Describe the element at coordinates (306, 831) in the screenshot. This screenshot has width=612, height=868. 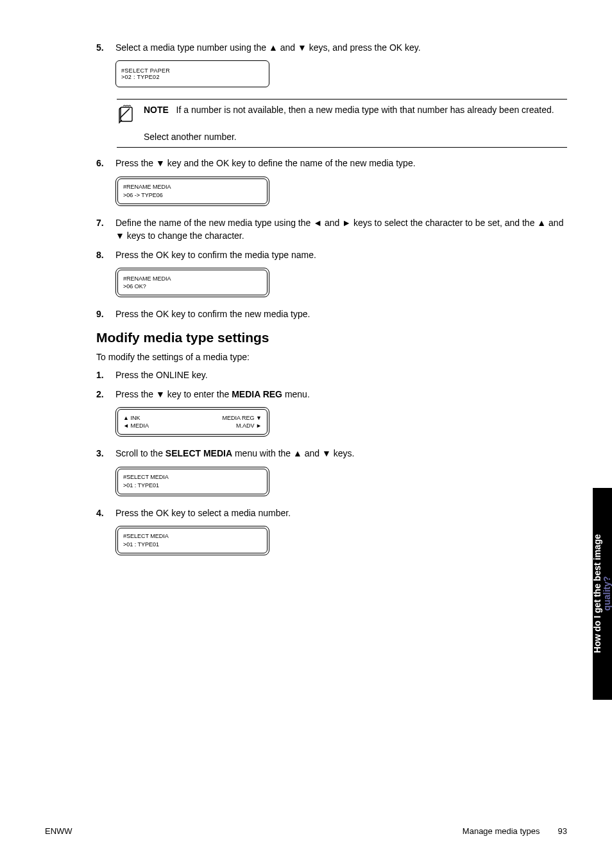
I see `page-footer: ENWW Manage media types 93` at that location.